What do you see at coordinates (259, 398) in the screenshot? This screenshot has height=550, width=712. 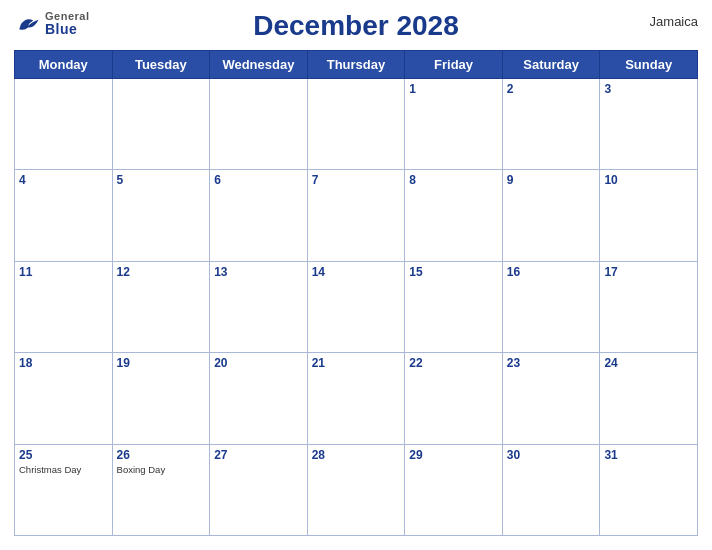 I see `calendar-cell: 20` at bounding box center [259, 398].